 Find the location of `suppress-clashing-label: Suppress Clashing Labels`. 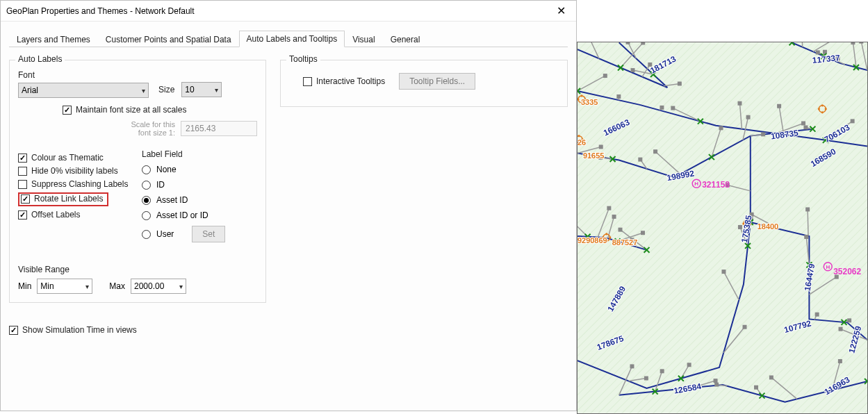

suppress-clashing-label: Suppress Clashing Labels is located at coordinates (79, 184).